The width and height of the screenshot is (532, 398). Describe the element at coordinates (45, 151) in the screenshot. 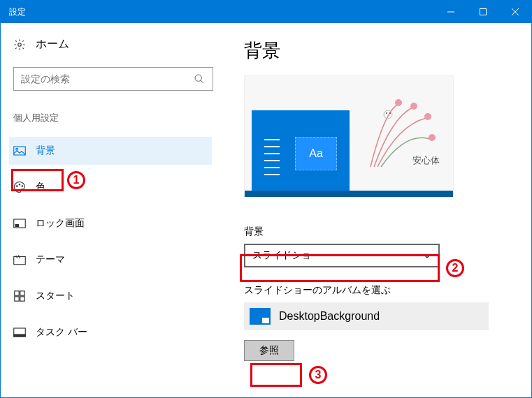

I see `nav-label: 背景` at that location.